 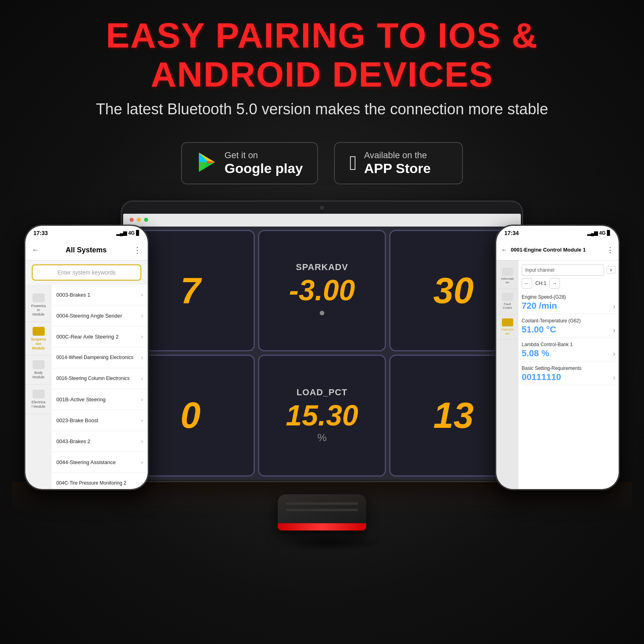 What do you see at coordinates (35, 250) in the screenshot?
I see `back-arrow-icon: ←` at bounding box center [35, 250].